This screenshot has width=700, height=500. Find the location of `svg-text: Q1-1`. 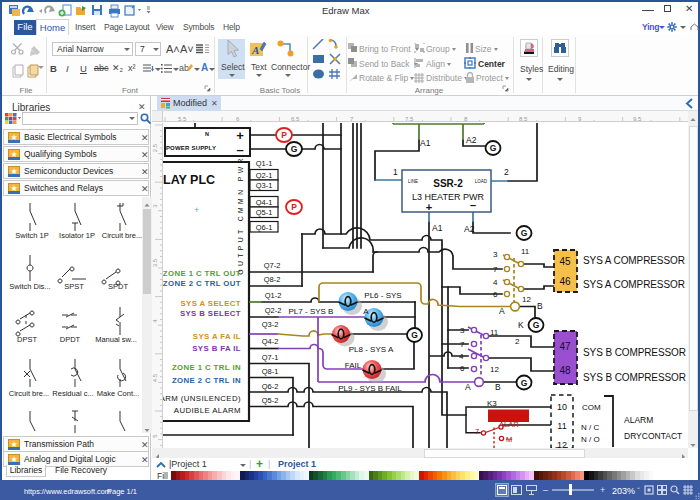

svg-text: Q1-1 is located at coordinates (264, 164).